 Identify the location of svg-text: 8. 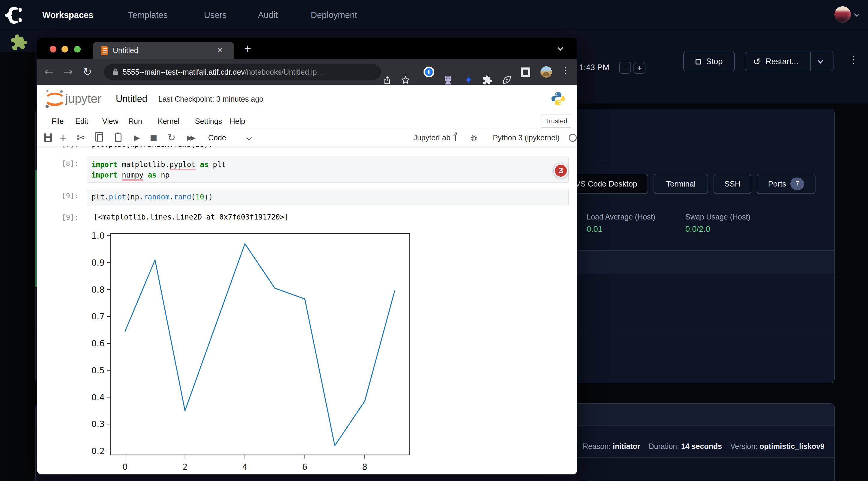
(365, 467).